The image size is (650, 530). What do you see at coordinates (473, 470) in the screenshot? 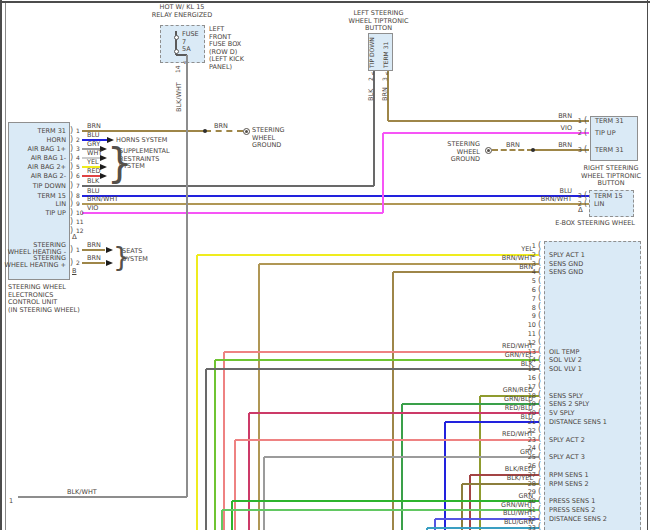
I see `wire-label: BLK/RED` at bounding box center [473, 470].